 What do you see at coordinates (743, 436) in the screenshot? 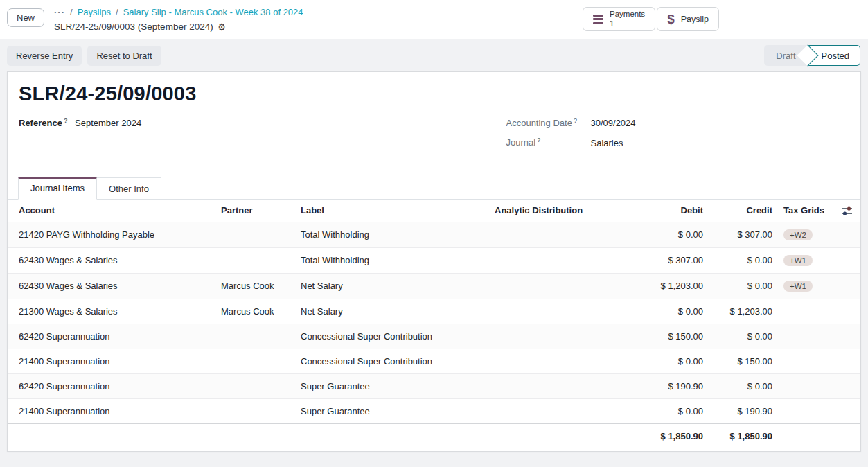
I see `total-credit: $ 1,850.90` at bounding box center [743, 436].